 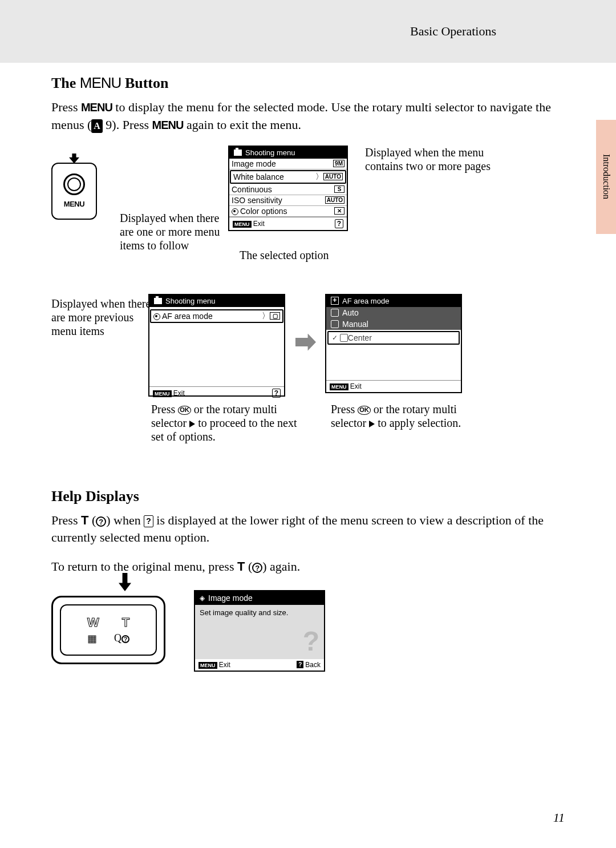 What do you see at coordinates (108, 630) in the screenshot?
I see `zoom-control-illustration: W T ▦ Q?` at bounding box center [108, 630].